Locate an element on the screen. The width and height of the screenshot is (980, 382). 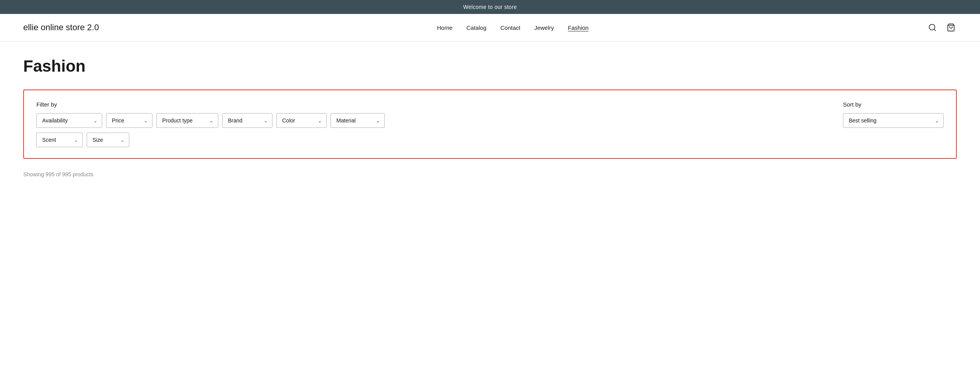
price-wrapper: Price ⌄ is located at coordinates (129, 120).